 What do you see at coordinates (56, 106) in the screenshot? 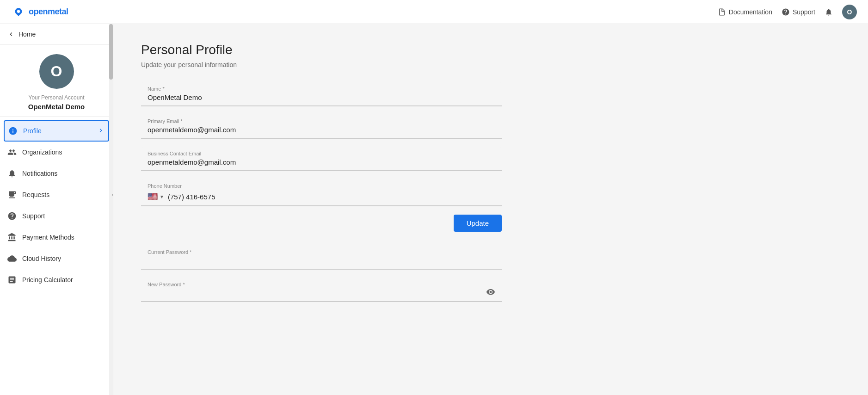
I see `account-name: OpenMetal Demo` at bounding box center [56, 106].